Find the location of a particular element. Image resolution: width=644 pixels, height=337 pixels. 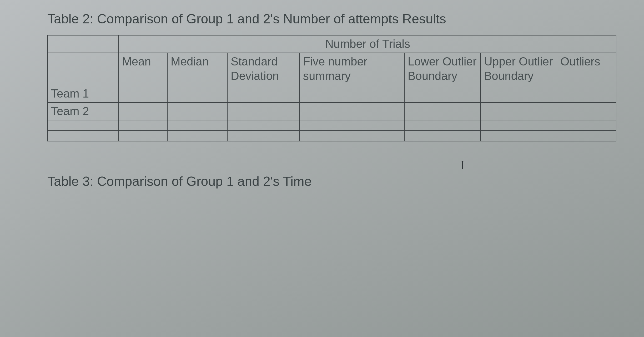

col-mean: Mean is located at coordinates (143, 69).